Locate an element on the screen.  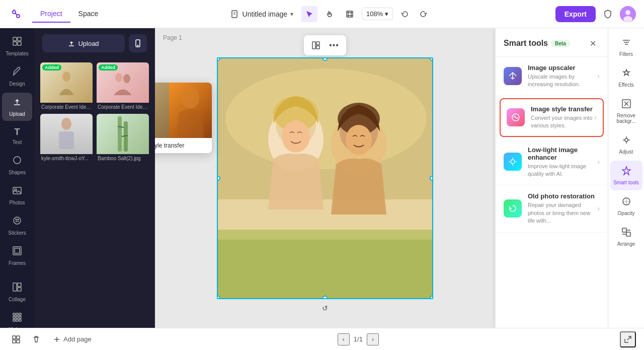
smart-tool-lowlight: Low-light image enhancer Improve low-lig… is located at coordinates (551, 162).